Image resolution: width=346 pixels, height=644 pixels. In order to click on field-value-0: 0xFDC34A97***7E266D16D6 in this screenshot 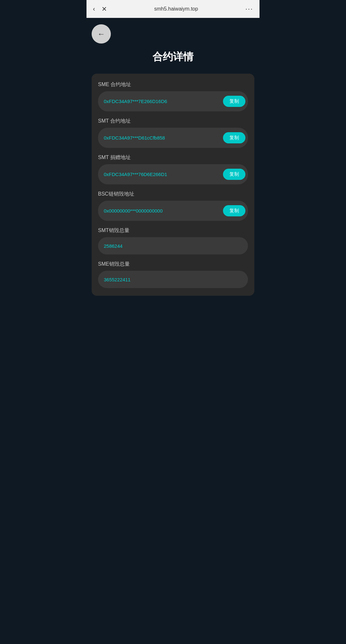, I will do `click(162, 101)`.